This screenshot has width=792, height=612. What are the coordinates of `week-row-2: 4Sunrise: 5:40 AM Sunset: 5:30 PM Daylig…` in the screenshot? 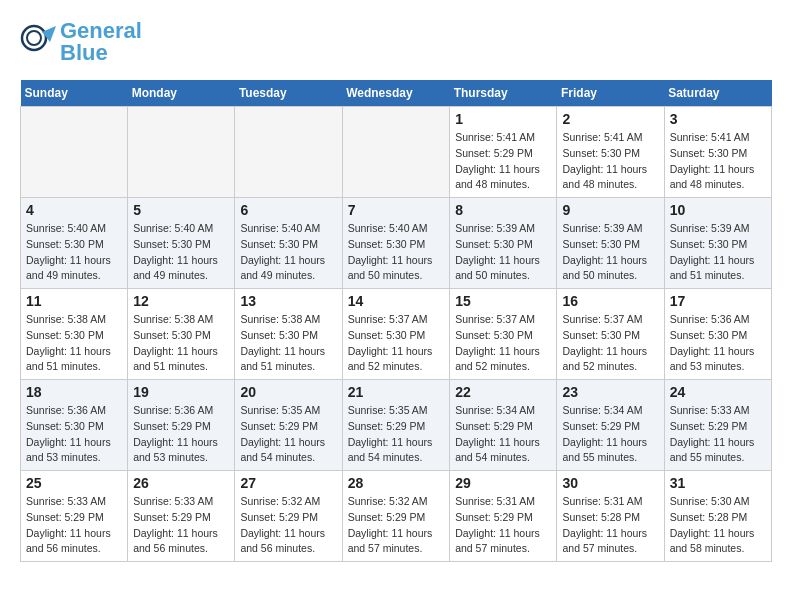 It's located at (396, 244).